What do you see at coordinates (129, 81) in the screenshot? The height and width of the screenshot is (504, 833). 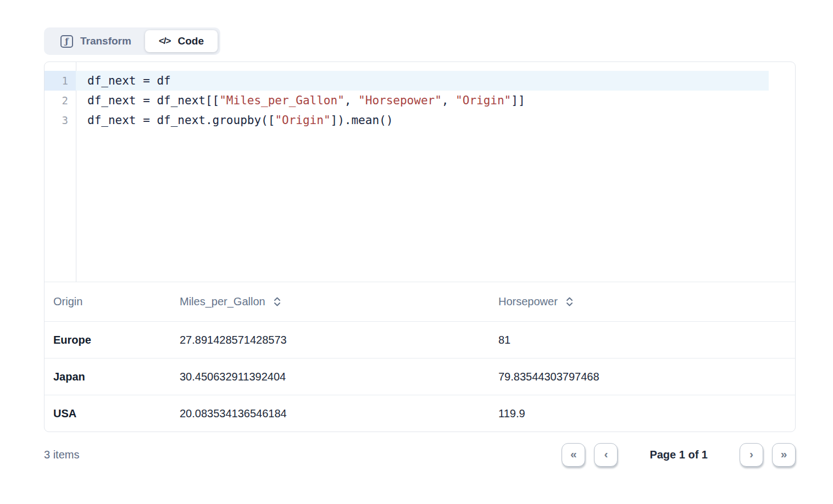 I see `code-token: df_next = df` at bounding box center [129, 81].